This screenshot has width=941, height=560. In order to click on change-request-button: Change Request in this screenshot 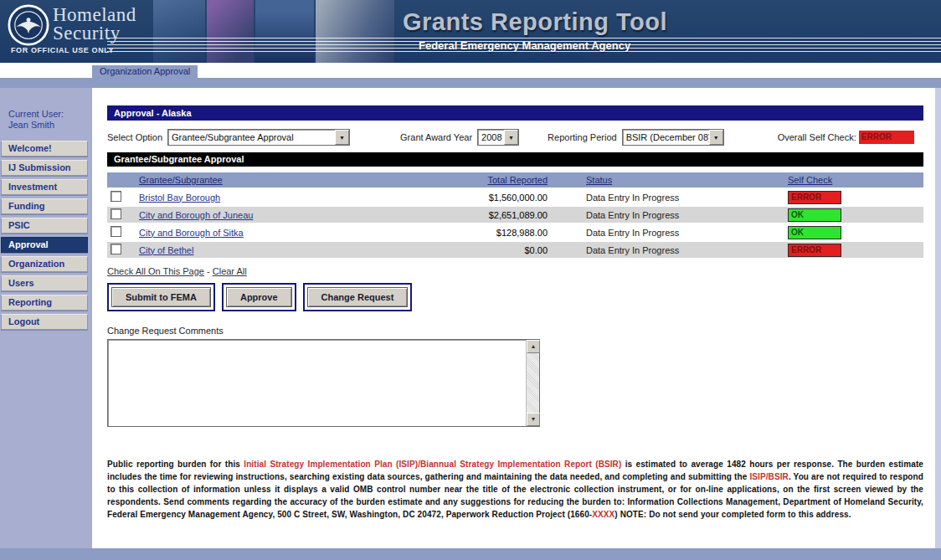, I will do `click(358, 297)`.